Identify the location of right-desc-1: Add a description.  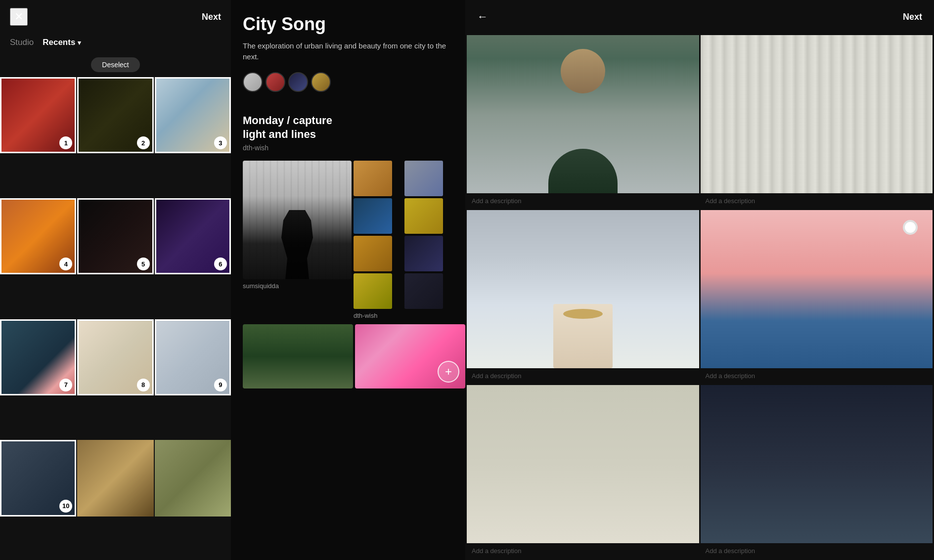
(583, 201).